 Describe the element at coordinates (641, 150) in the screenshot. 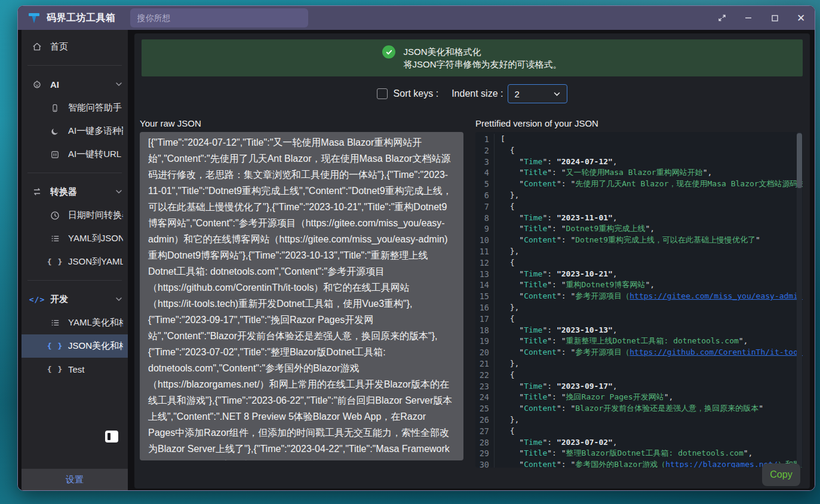

I see `code-line: 2 {` at that location.